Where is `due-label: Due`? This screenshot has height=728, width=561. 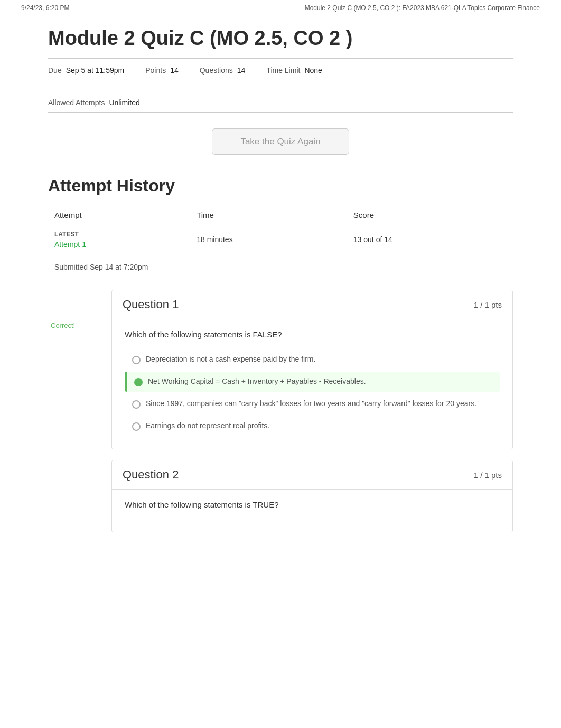 due-label: Due is located at coordinates (55, 70).